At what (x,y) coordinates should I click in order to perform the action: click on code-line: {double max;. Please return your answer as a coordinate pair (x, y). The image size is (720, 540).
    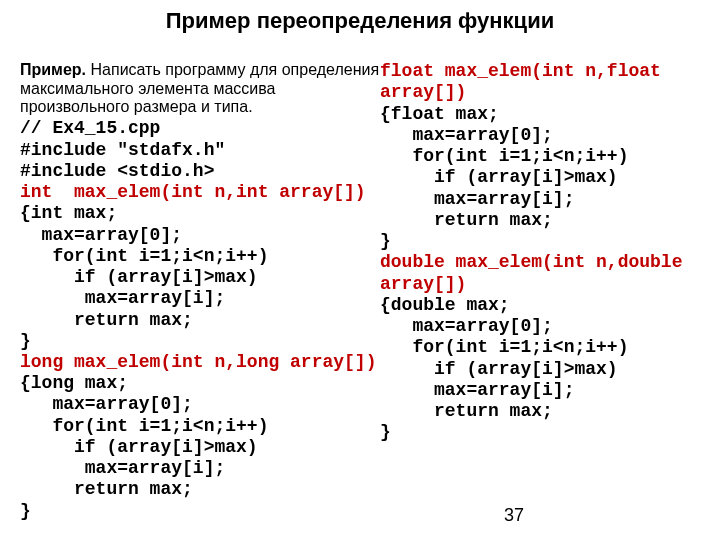
    Looking at the image, I should click on (445, 305).